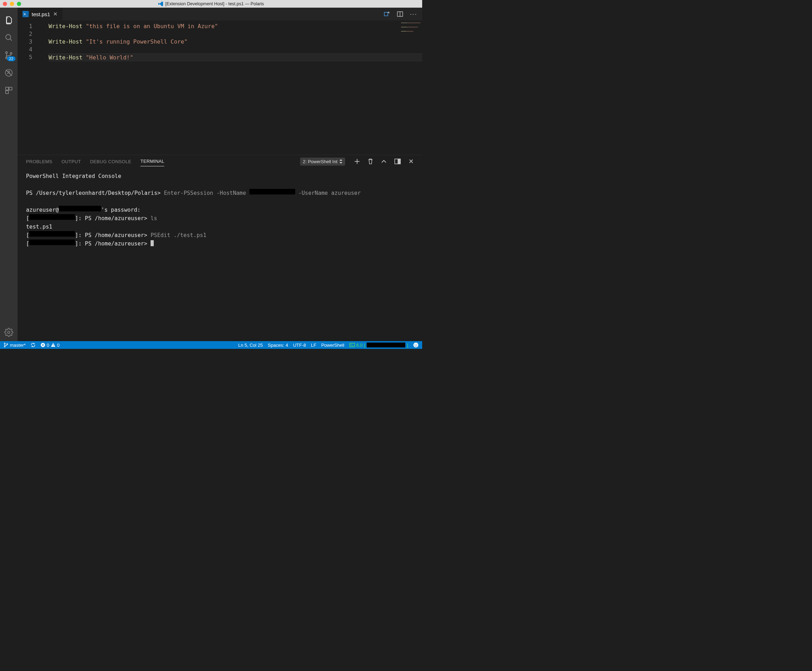  Describe the element at coordinates (55, 14) in the screenshot. I see `close-icon: ✕` at that location.